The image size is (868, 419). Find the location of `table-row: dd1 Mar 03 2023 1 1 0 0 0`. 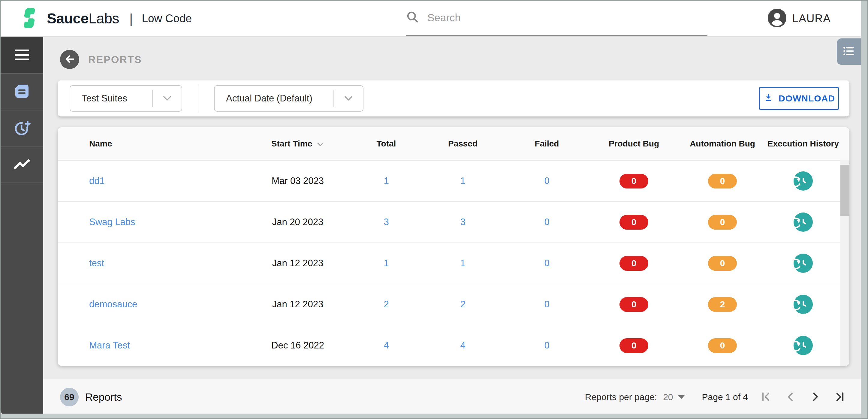

table-row: dd1 Mar 03 2023 1 1 0 0 0 is located at coordinates (454, 181).